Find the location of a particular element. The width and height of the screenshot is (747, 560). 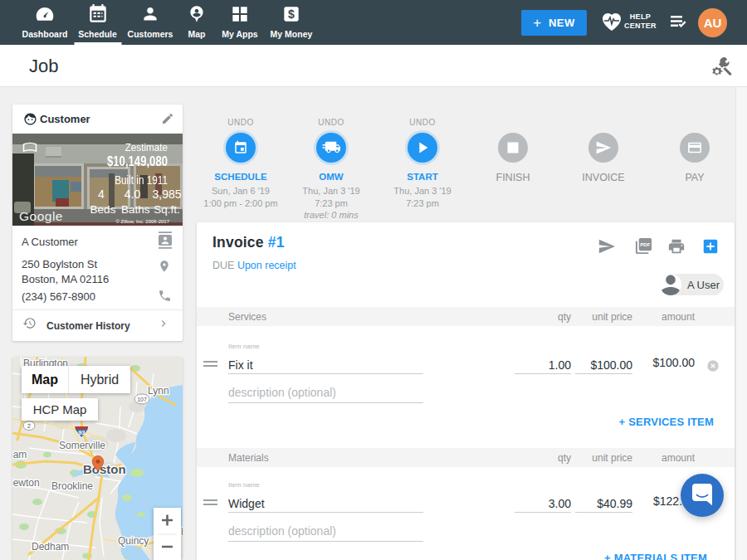

svg-text: Dedham is located at coordinates (50, 547).